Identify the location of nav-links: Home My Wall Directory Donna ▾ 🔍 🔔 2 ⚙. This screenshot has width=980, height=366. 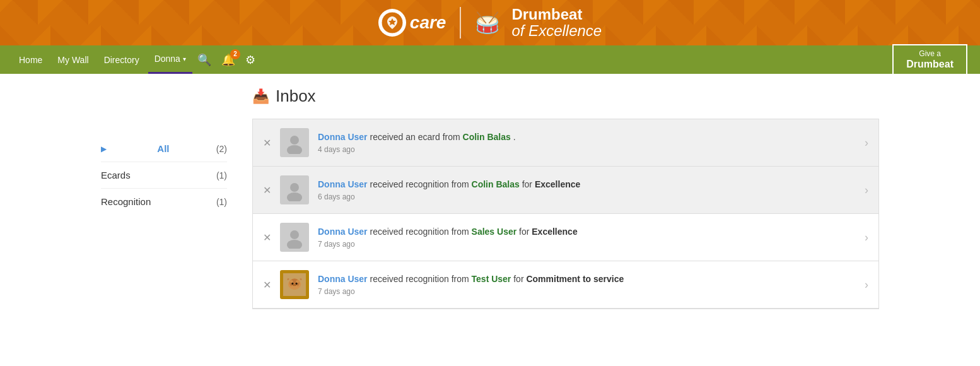
(490, 59).